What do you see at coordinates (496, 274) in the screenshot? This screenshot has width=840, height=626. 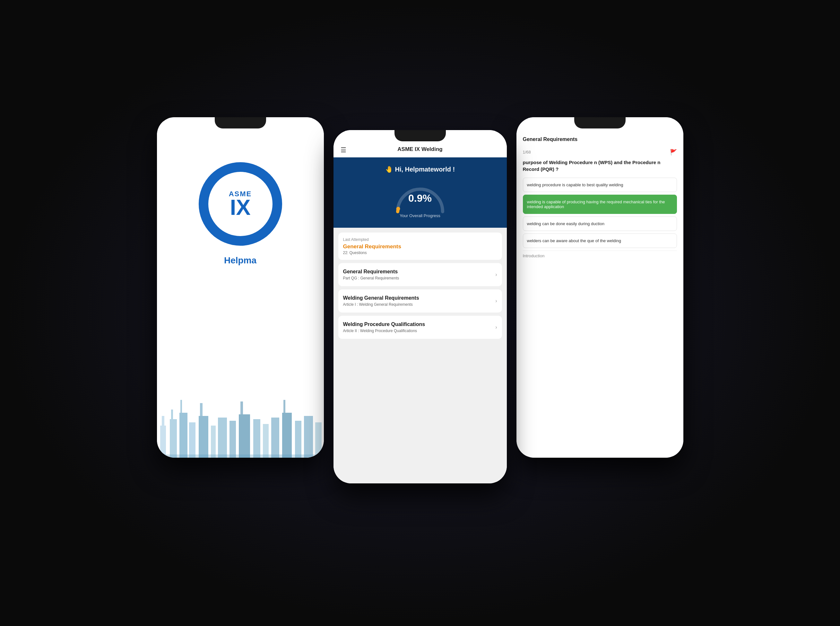 I see `chevron-right-icon-0: ›` at bounding box center [496, 274].